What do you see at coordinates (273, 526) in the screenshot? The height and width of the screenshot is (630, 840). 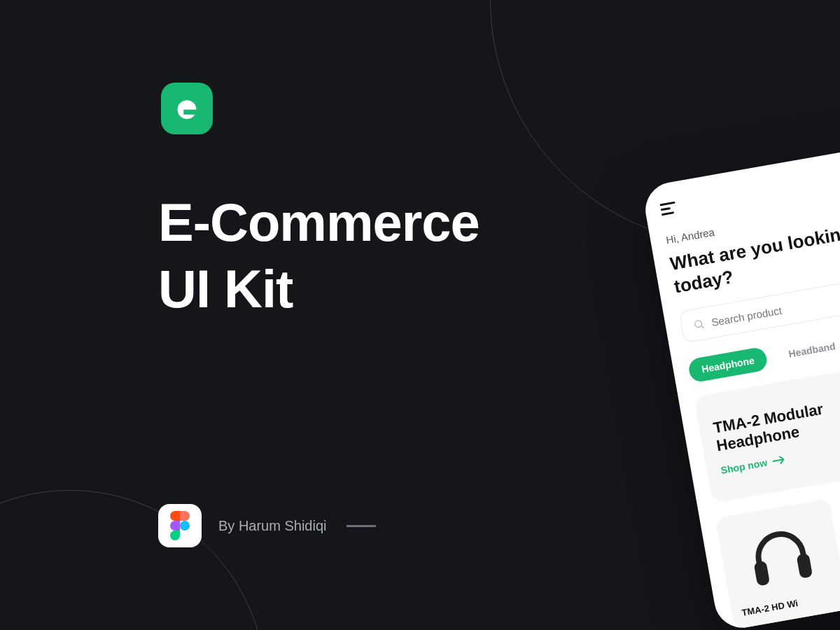 I see `byline-text: By Harum Shidiqi` at bounding box center [273, 526].